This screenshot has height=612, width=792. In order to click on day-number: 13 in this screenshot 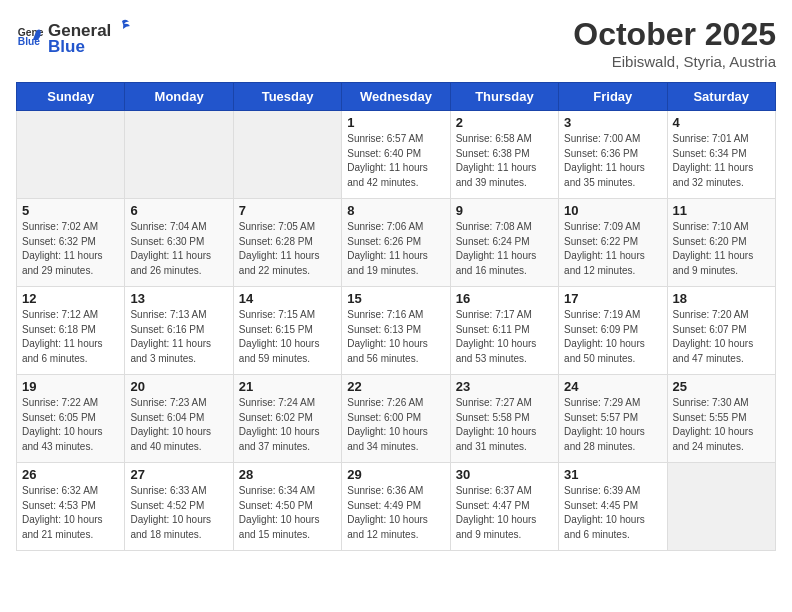, I will do `click(178, 298)`.